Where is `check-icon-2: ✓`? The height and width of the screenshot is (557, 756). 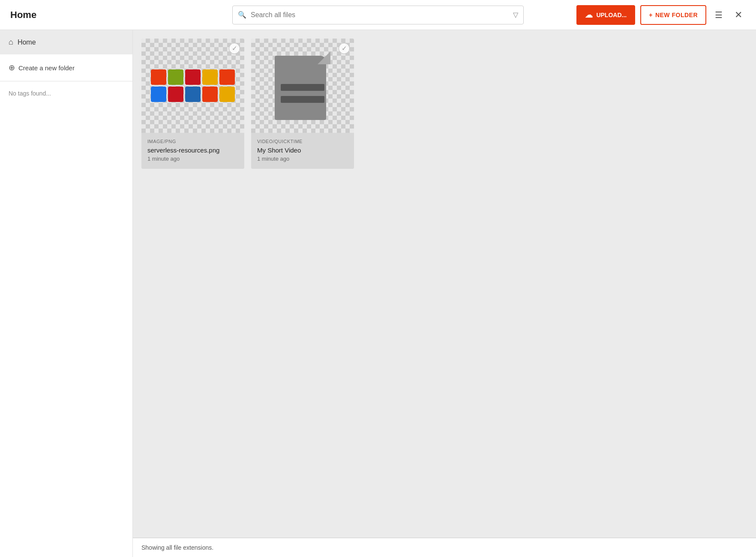
check-icon-2: ✓ is located at coordinates (345, 48).